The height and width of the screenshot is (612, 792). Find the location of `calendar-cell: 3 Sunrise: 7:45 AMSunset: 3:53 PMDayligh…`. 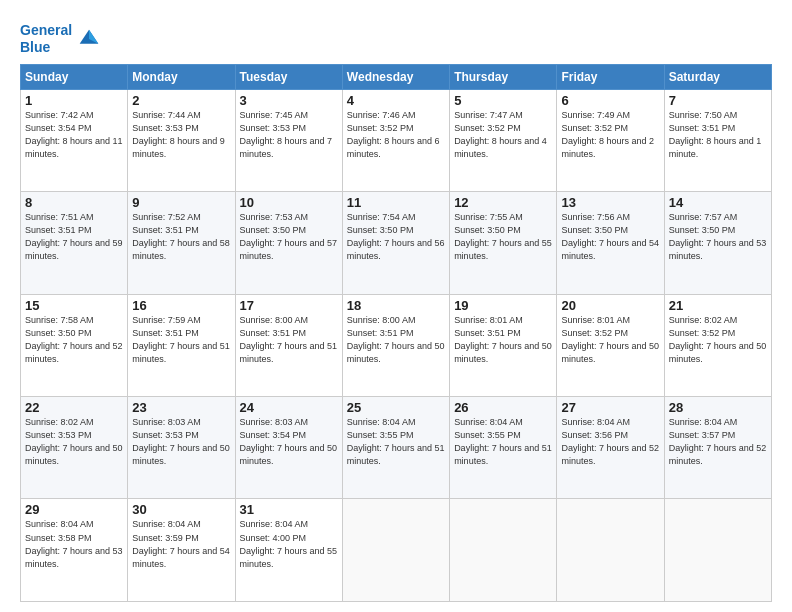

calendar-cell: 3 Sunrise: 7:45 AMSunset: 3:53 PMDayligh… is located at coordinates (288, 140).